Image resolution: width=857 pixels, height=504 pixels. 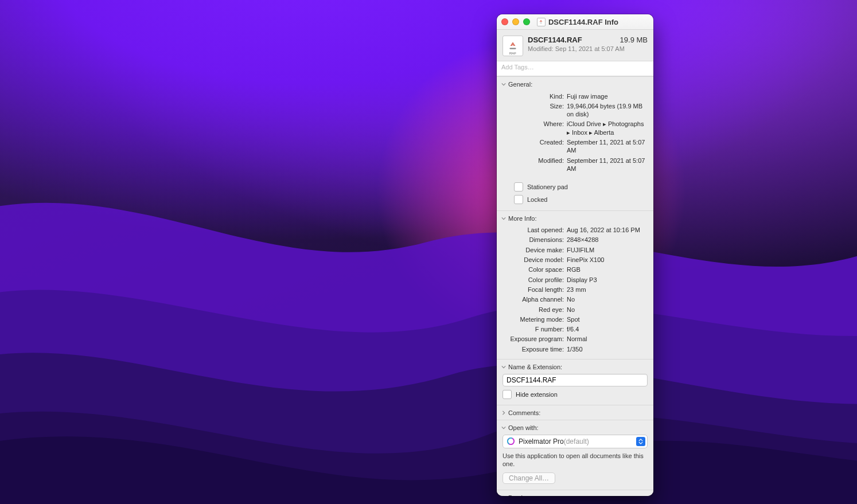 I want to click on section-comments-label: Comments:, so click(x=524, y=413).